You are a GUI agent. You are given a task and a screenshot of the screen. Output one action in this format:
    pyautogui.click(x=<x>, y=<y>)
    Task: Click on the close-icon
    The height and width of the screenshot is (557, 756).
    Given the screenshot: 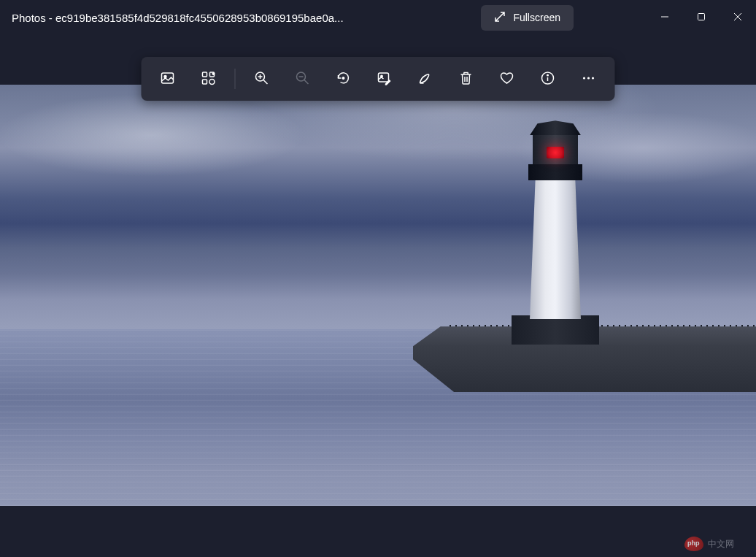 What is the action you would take?
    pyautogui.click(x=738, y=18)
    